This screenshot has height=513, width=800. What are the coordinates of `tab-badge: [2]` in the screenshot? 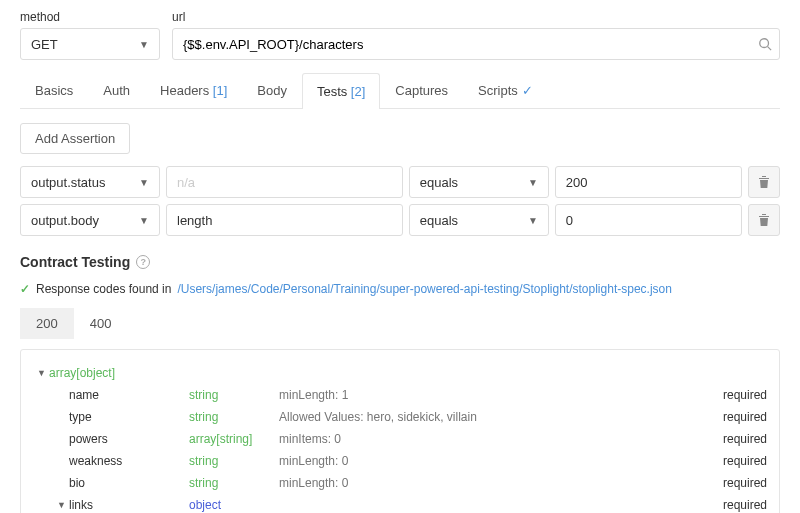 It's located at (356, 92).